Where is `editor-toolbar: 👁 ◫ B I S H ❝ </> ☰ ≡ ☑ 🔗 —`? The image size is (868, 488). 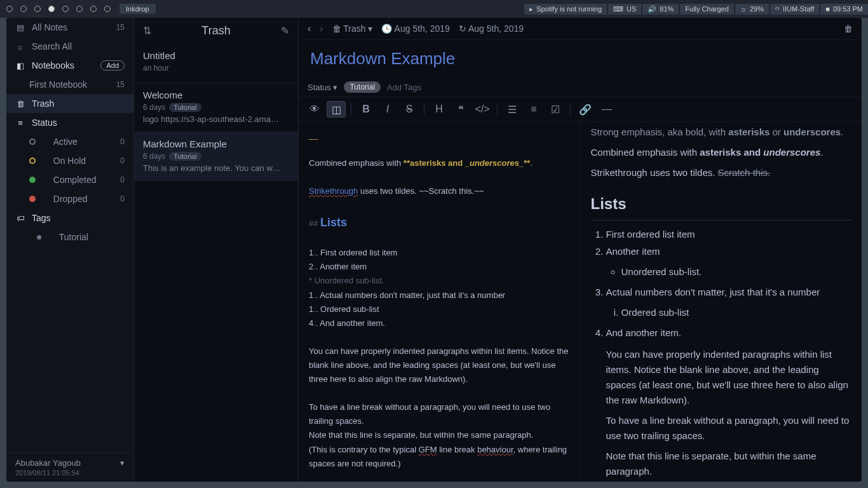
editor-toolbar: 👁 ◫ B I S H ❝ </> ☰ ≡ ☑ 🔗 — is located at coordinates (580, 109).